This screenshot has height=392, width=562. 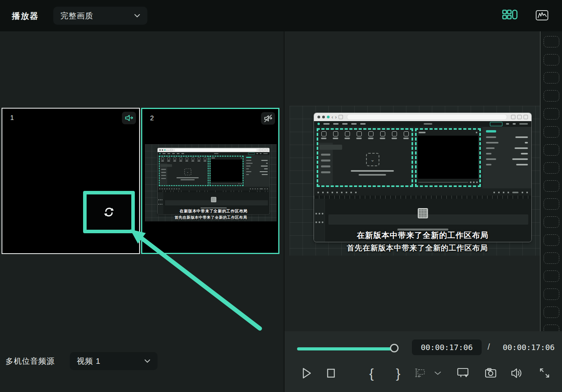 What do you see at coordinates (491, 373) in the screenshot?
I see `snapshot-button` at bounding box center [491, 373].